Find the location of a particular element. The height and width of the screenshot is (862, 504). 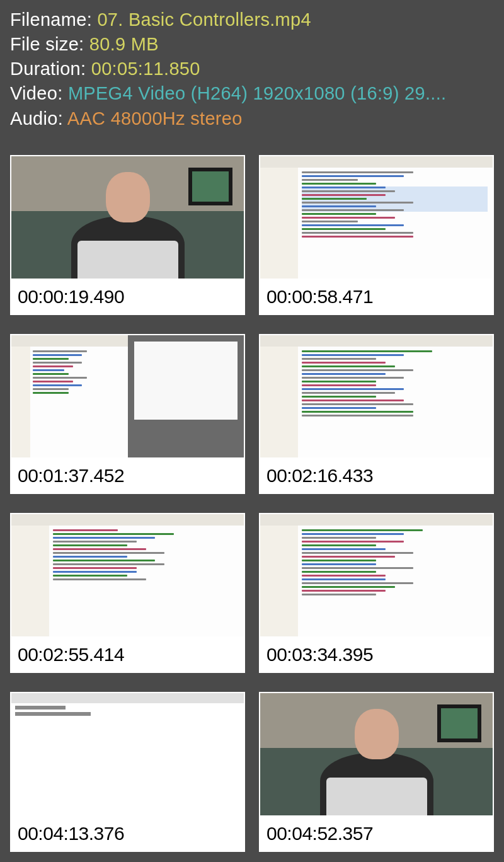

thumbnail: 00:01:37.452 is located at coordinates (127, 414).